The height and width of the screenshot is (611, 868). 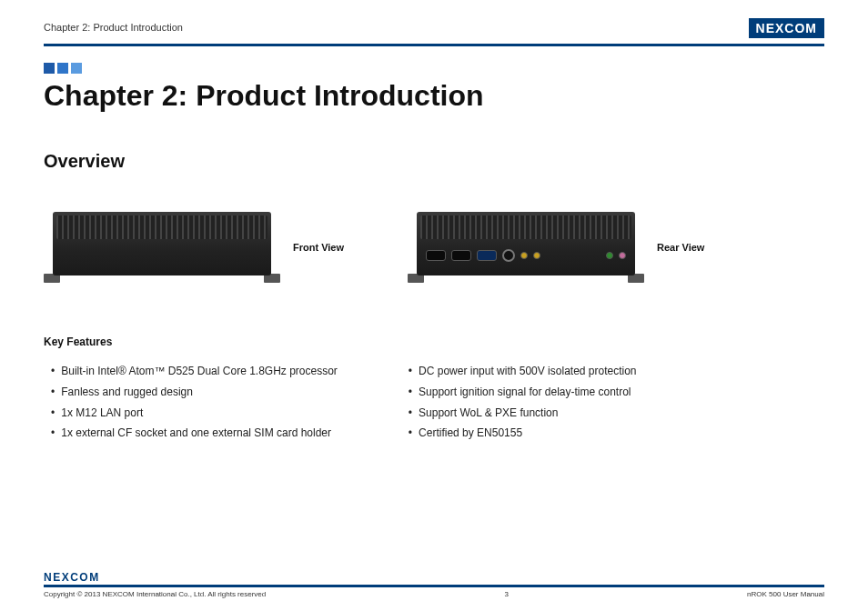 I want to click on brand-logo: NEXCOM, so click(x=786, y=28).